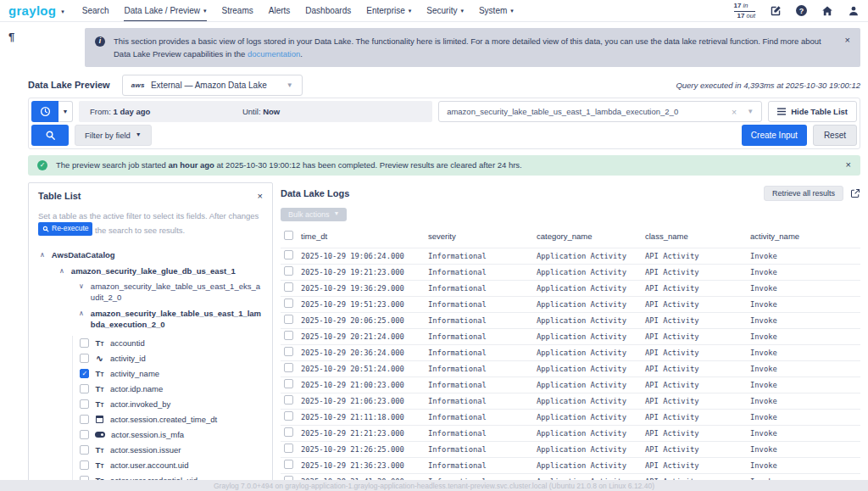 The width and height of the screenshot is (868, 491). I want to click on log-row: 2025-10-29 20:21:24.000 Informational Ap…, so click(570, 336).